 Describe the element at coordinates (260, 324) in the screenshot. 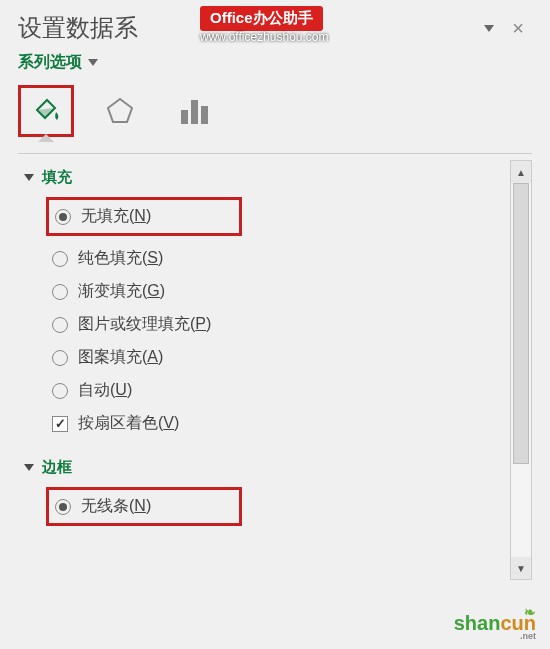

I see `fill-option-picture: 图片或纹理填充(P)` at that location.